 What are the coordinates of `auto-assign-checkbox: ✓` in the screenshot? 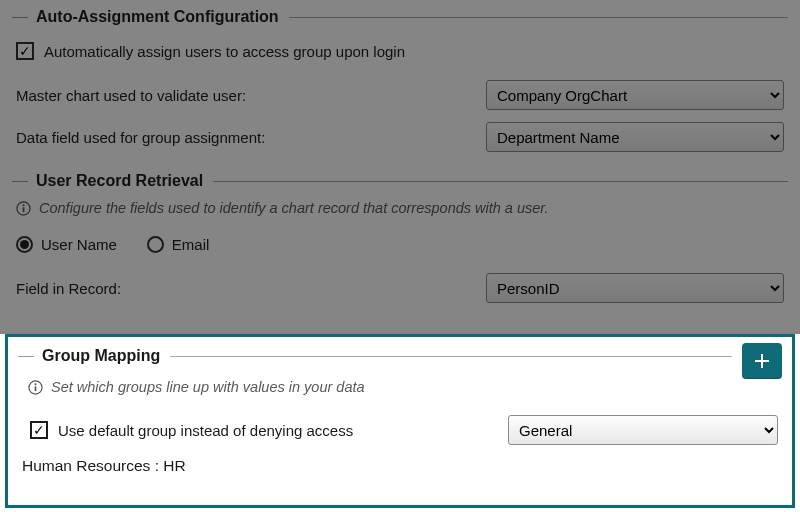 It's located at (25, 51).